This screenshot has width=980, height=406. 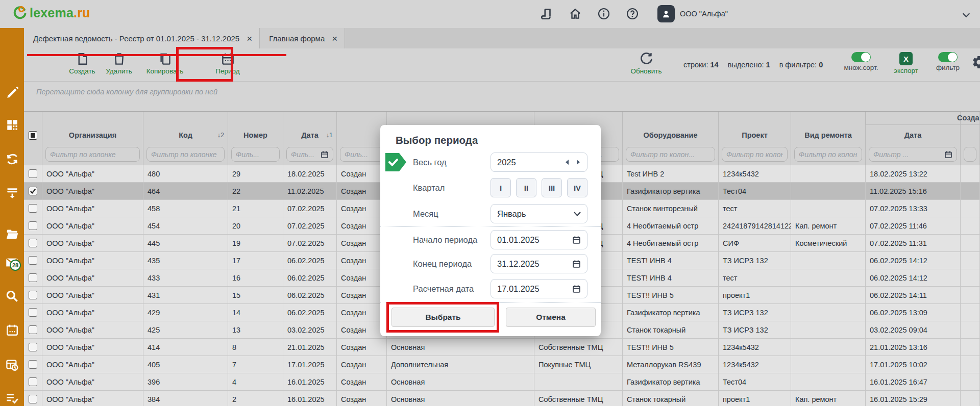 What do you see at coordinates (502, 398) in the screenshot?
I see `table-row: ООО "Альфа"384216.01.2025СозданОсновнаяС…` at bounding box center [502, 398].